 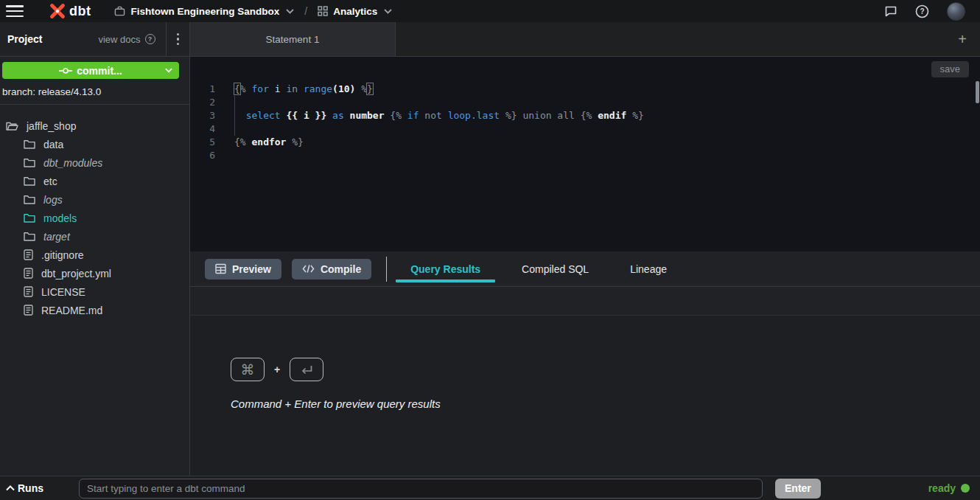 I want to click on view-docs-link: view docs ?, so click(x=127, y=40).